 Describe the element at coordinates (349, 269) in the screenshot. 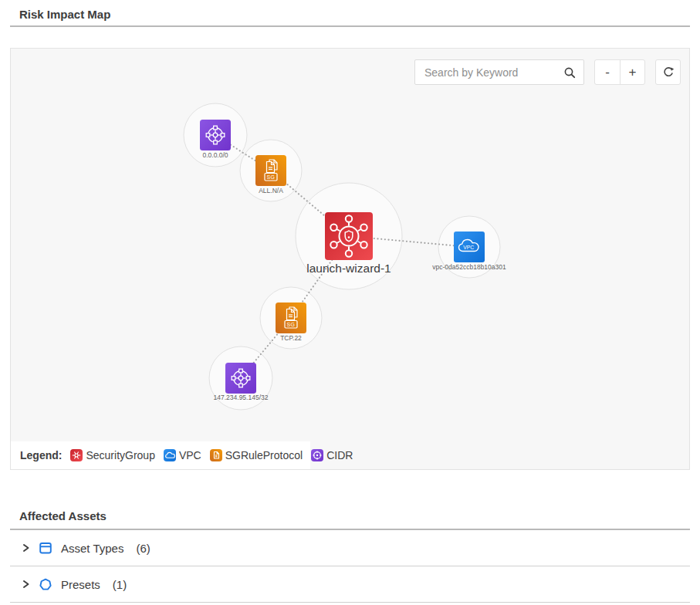

I see `node-label: launch-wizard-1` at that location.